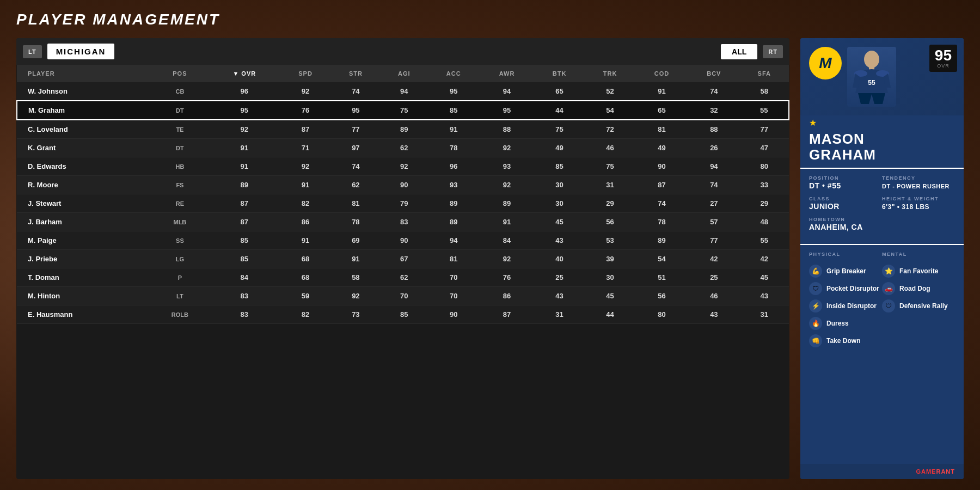 This screenshot has height=490, width=980. I want to click on cell-sfa: 55, so click(764, 110).